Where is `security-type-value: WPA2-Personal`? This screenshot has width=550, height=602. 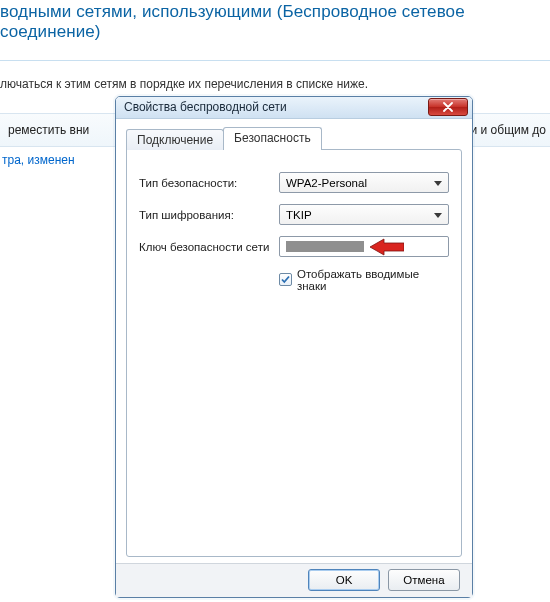
security-type-value: WPA2-Personal is located at coordinates (326, 183).